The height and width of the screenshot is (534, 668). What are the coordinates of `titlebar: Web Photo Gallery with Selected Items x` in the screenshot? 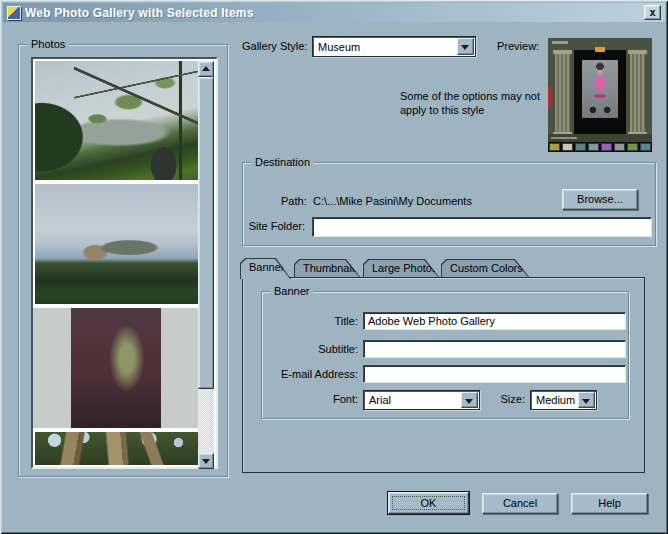 It's located at (334, 12).